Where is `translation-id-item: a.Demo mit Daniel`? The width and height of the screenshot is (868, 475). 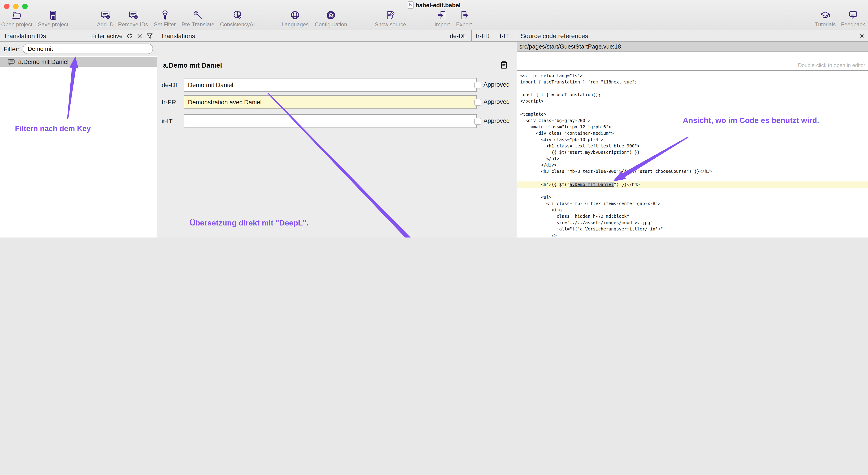 translation-id-item: a.Demo mit Daniel is located at coordinates (78, 62).